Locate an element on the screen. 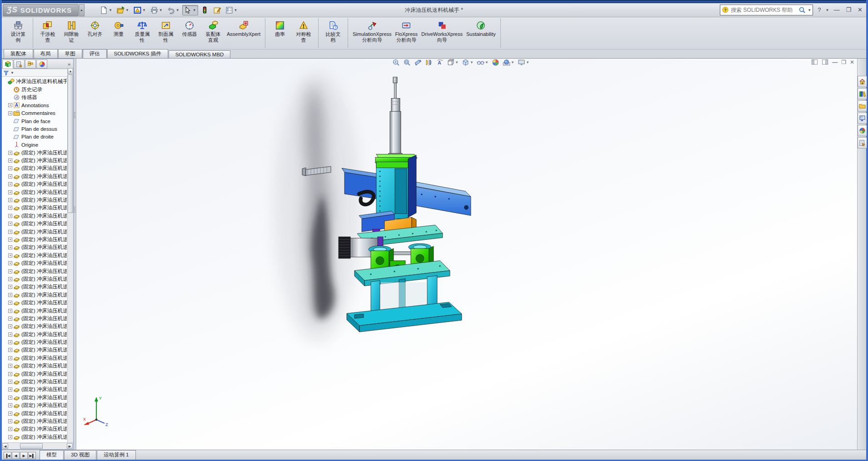  tree-row: 冲床油压机送料机械手 (Dé is located at coordinates (35, 82).